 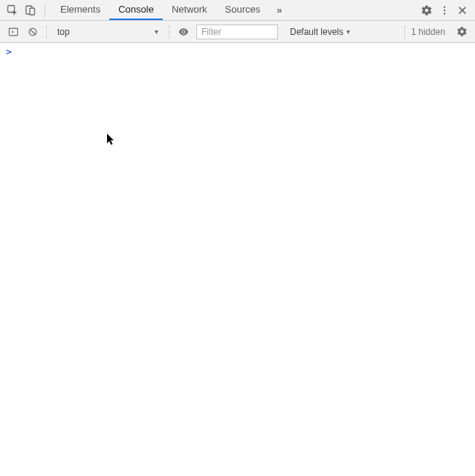 What do you see at coordinates (234, 10) in the screenshot?
I see `tabs-container: Elements Console Network Sources »` at bounding box center [234, 10].